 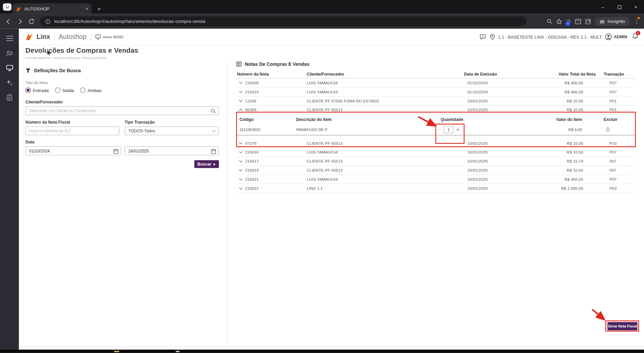 What do you see at coordinates (637, 21) in the screenshot?
I see `browser-menu-icon: ⋮` at bounding box center [637, 21].